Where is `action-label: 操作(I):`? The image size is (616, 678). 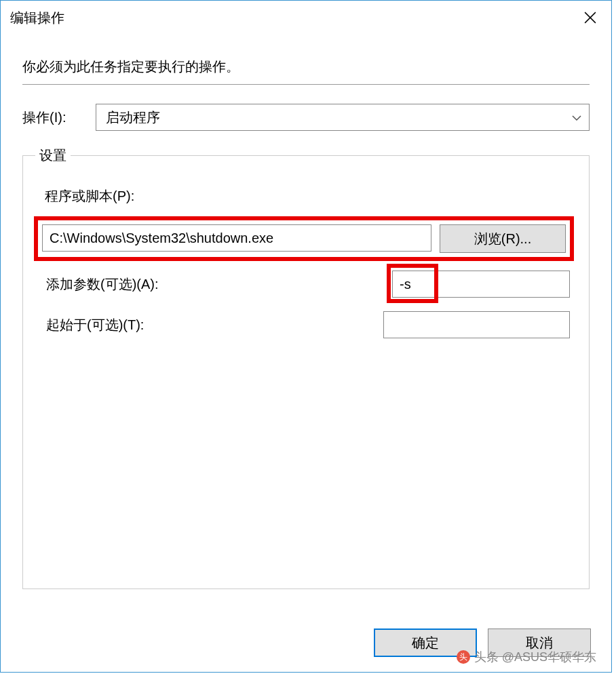 action-label: 操作(I): is located at coordinates (53, 118).